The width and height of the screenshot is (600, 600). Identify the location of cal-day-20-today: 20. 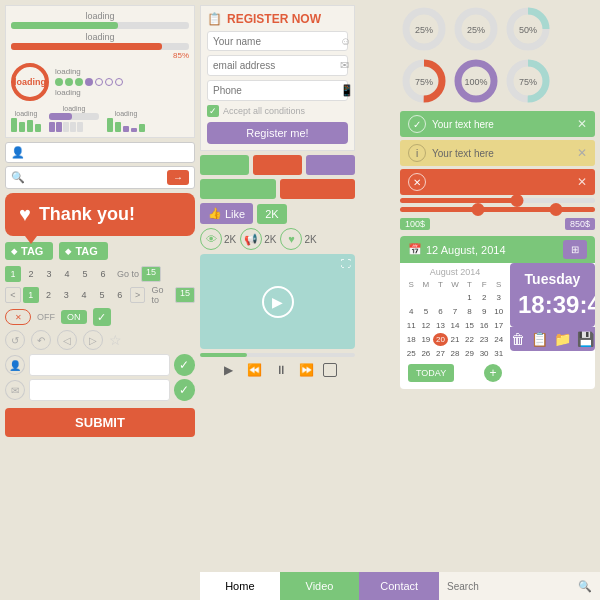
(440, 340).